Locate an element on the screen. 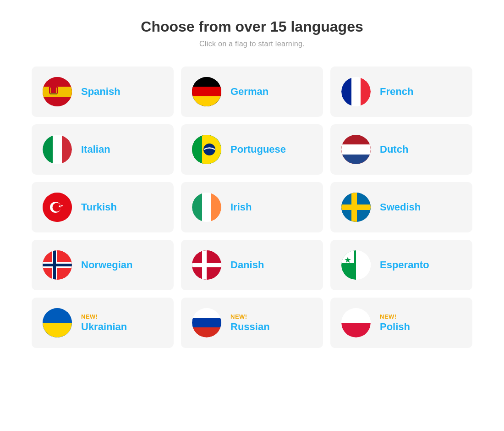 The width and height of the screenshot is (504, 431). flag-norwegian is located at coordinates (57, 265).